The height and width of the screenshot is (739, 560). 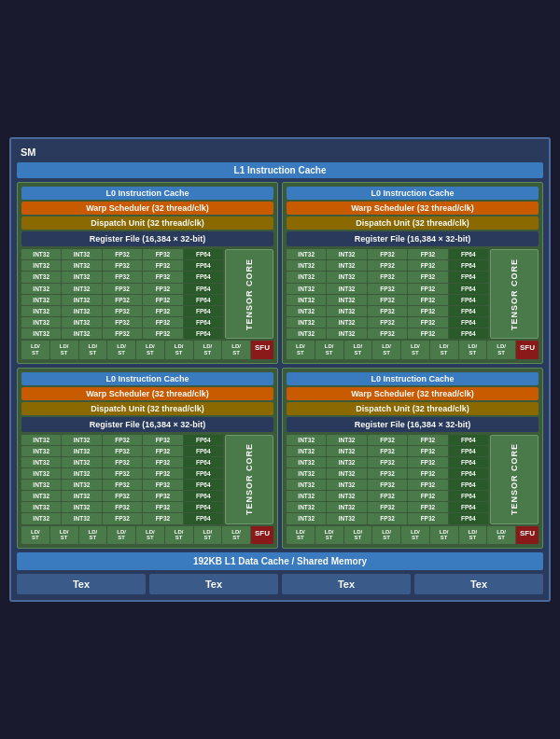 I want to click on tensor-core-bl: TENSOR CORE, so click(x=249, y=480).